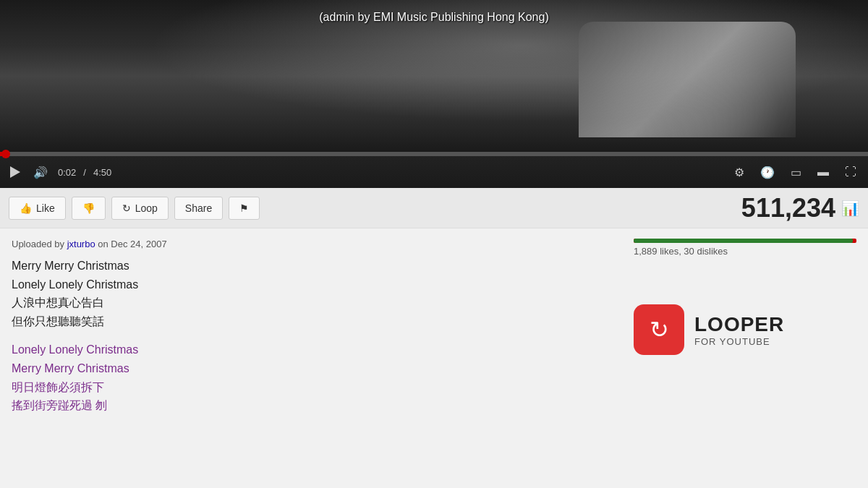 The image size is (868, 488). What do you see at coordinates (796, 172) in the screenshot?
I see `miniplayer-icon: ▭` at bounding box center [796, 172].